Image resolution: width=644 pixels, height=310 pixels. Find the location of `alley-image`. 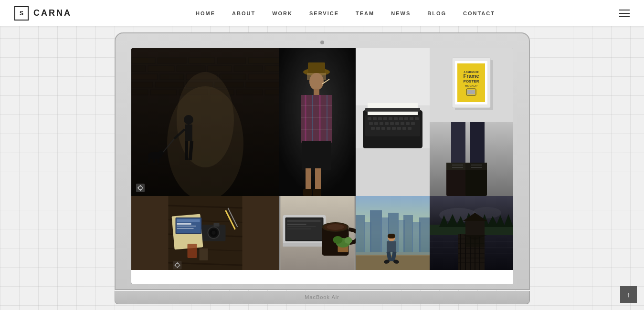

alley-image is located at coordinates (205, 122).